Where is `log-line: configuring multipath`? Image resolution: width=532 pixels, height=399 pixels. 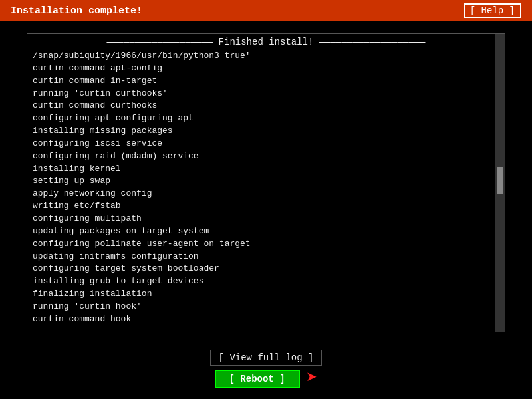
log-line: configuring multipath is located at coordinates (266, 219).